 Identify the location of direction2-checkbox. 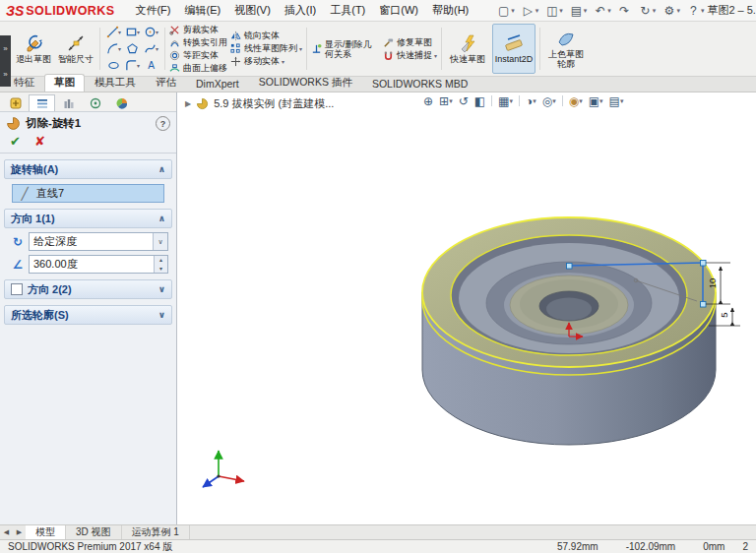
(17, 289).